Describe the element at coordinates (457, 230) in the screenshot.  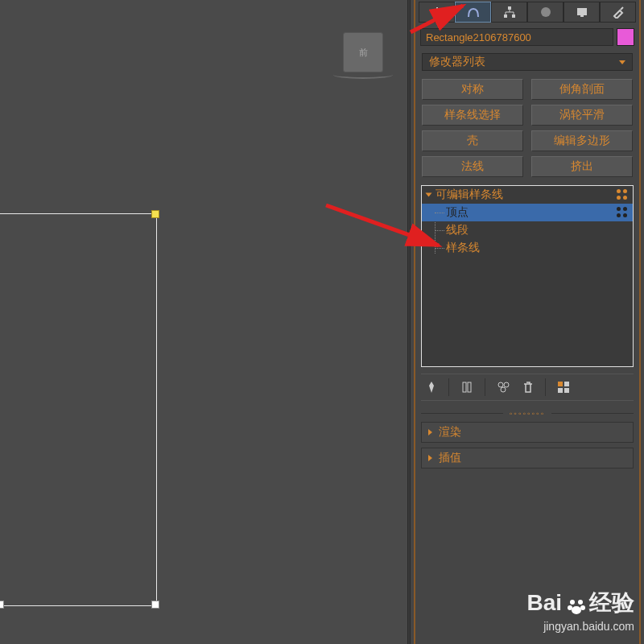
I see `stack-sub-label: 线段` at that location.